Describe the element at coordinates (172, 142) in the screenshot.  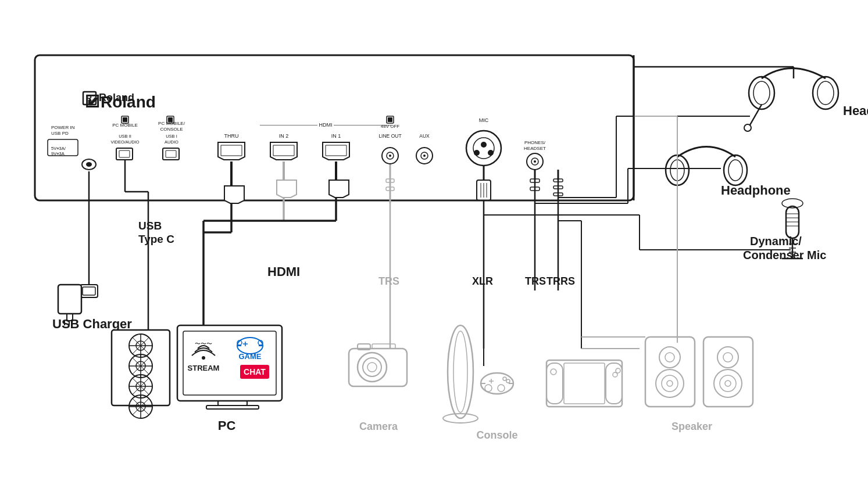
I see `svg-text: AUDIO` at that location.